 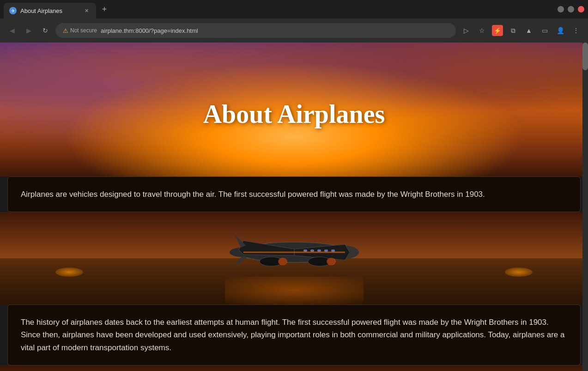 What do you see at coordinates (294, 109) in the screenshot?
I see `page-title: About Airplanes` at bounding box center [294, 109].